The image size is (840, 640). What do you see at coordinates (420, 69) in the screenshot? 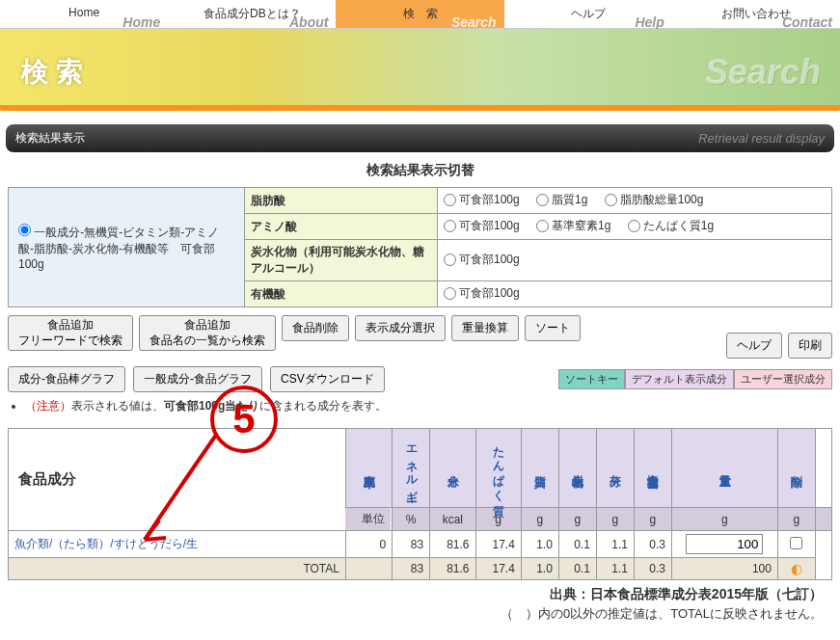
I see `hero-banner: 検 索 Search` at bounding box center [420, 69].